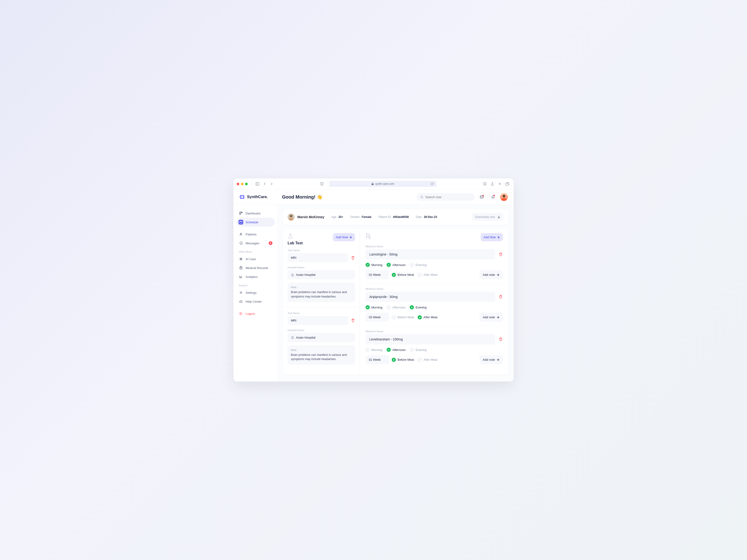 This screenshot has width=747, height=560. What do you see at coordinates (253, 213) in the screenshot?
I see `sidebar-item-label: Dashboard` at bounding box center [253, 213].